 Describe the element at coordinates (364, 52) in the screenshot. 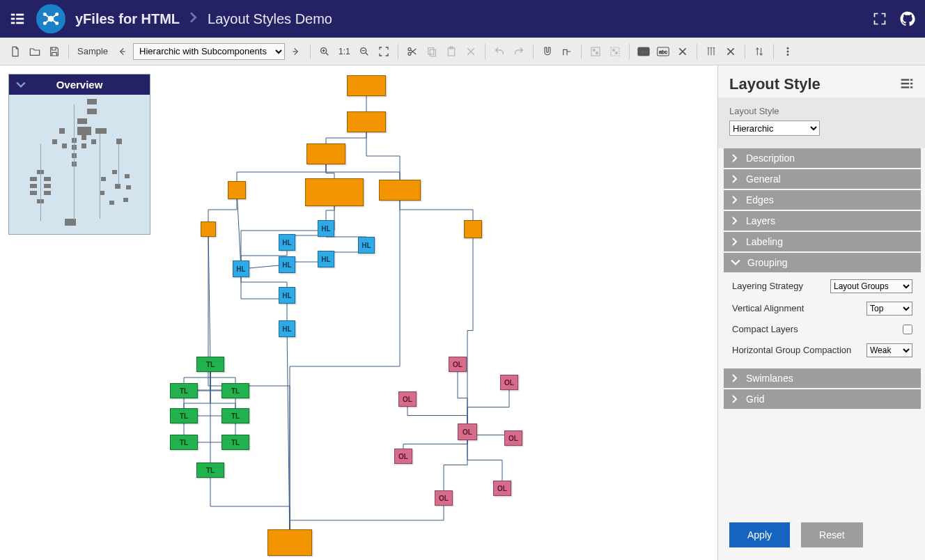

I see `zoom-out-icon` at that location.